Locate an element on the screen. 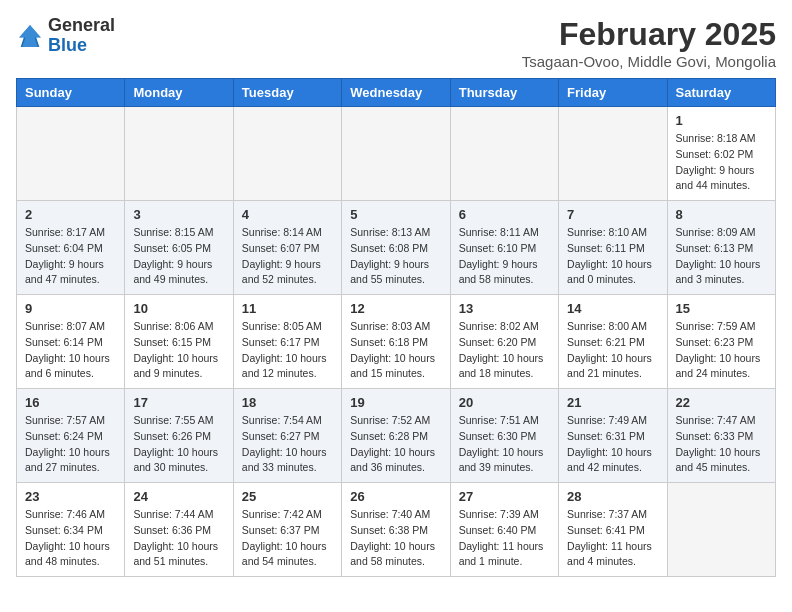 The width and height of the screenshot is (792, 612). day-number: 18 is located at coordinates (288, 402).